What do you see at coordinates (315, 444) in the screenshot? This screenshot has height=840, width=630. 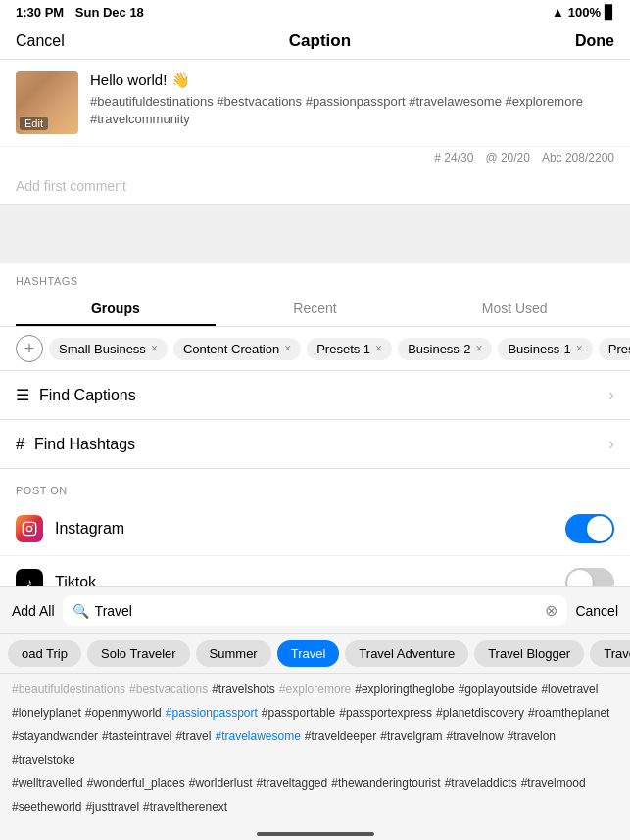 I see `find-hashtags-row: # Find Hashtags ›` at bounding box center [315, 444].